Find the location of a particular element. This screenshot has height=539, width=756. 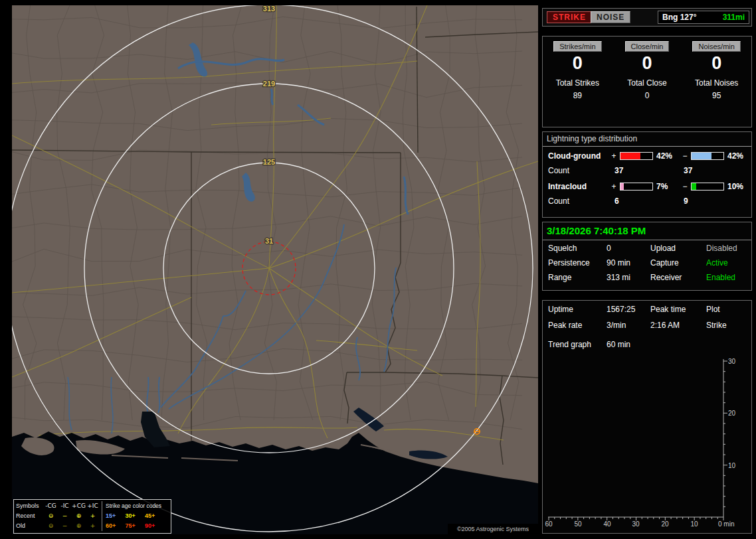

age-badge: 15+ is located at coordinates (114, 516).